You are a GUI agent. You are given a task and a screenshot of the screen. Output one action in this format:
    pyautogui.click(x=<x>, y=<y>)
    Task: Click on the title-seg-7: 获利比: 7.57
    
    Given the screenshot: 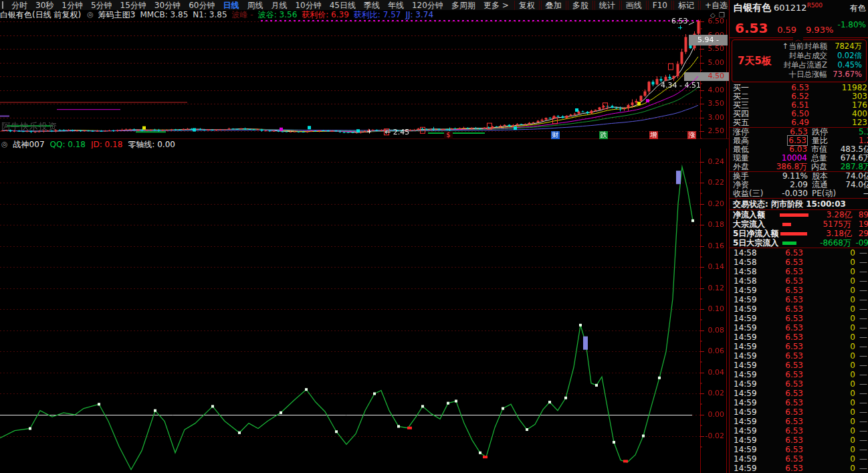 What is the action you would take?
    pyautogui.click(x=377, y=15)
    